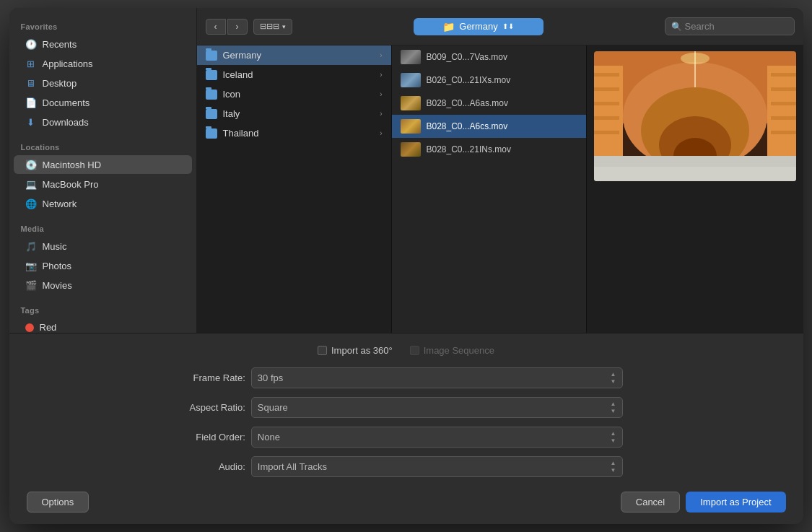 This screenshot has width=812, height=532. What do you see at coordinates (294, 133) in the screenshot?
I see `folder-item-thailand: Thailand ›` at bounding box center [294, 133].